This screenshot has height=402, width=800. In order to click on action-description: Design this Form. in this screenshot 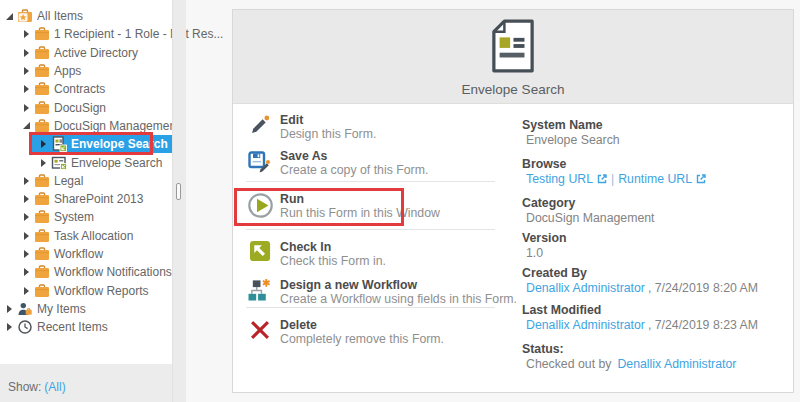, I will do `click(328, 134)`.